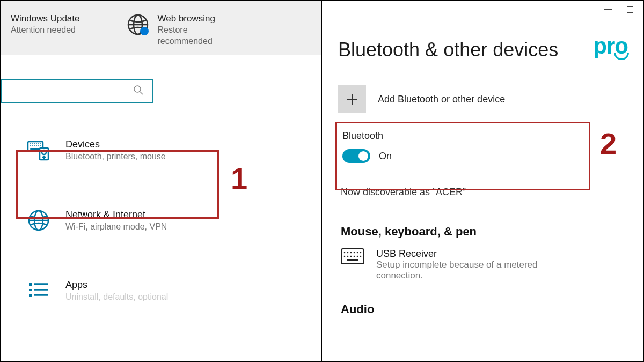 The width and height of the screenshot is (644, 362). I want to click on category-title: Apps, so click(117, 285).